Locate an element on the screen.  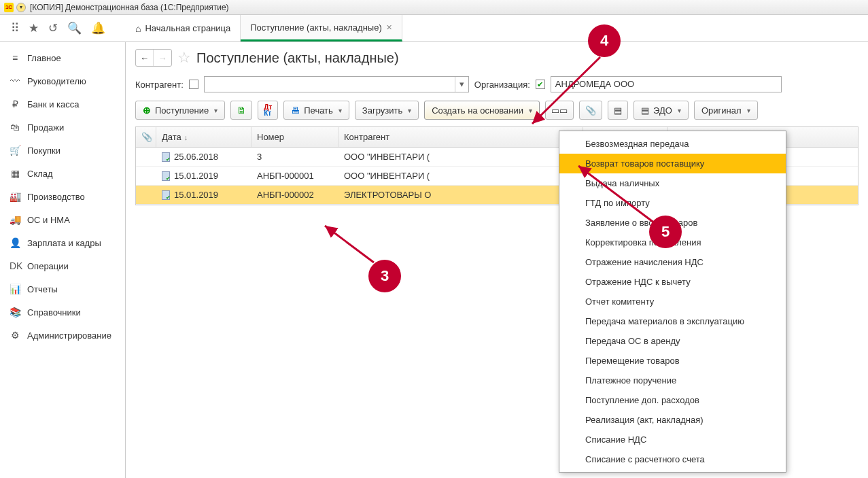
callout-4: 4 is located at coordinates (604, 41).